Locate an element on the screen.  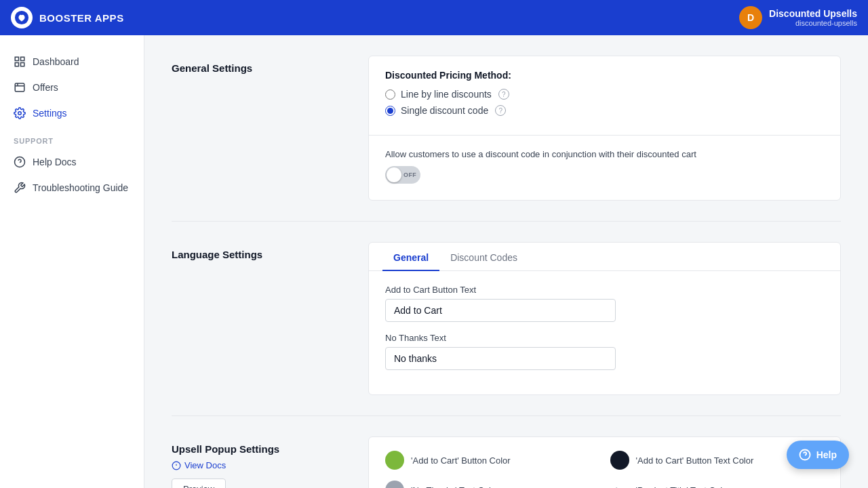
preview-button: Preview is located at coordinates (199, 483).